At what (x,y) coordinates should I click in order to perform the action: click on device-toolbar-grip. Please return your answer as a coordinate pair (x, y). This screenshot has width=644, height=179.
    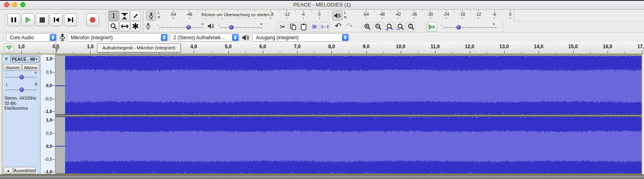
    Looking at the image, I should click on (4, 37).